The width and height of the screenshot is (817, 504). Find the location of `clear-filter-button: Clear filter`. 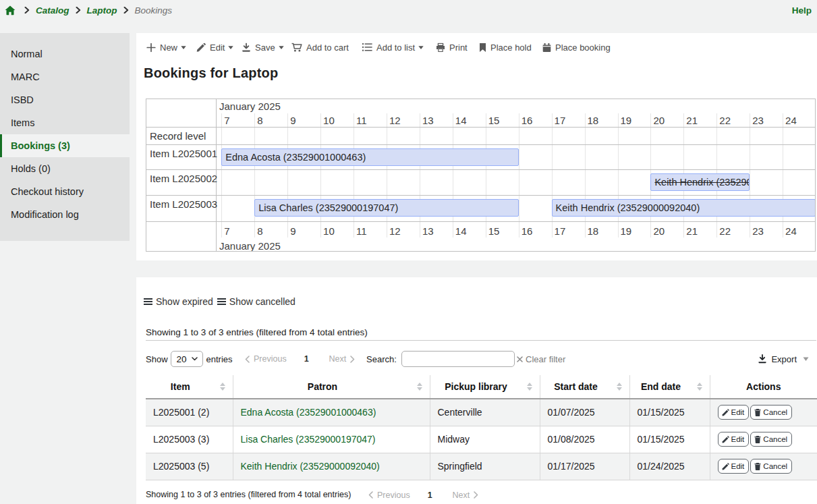

clear-filter-button: Clear filter is located at coordinates (541, 359).